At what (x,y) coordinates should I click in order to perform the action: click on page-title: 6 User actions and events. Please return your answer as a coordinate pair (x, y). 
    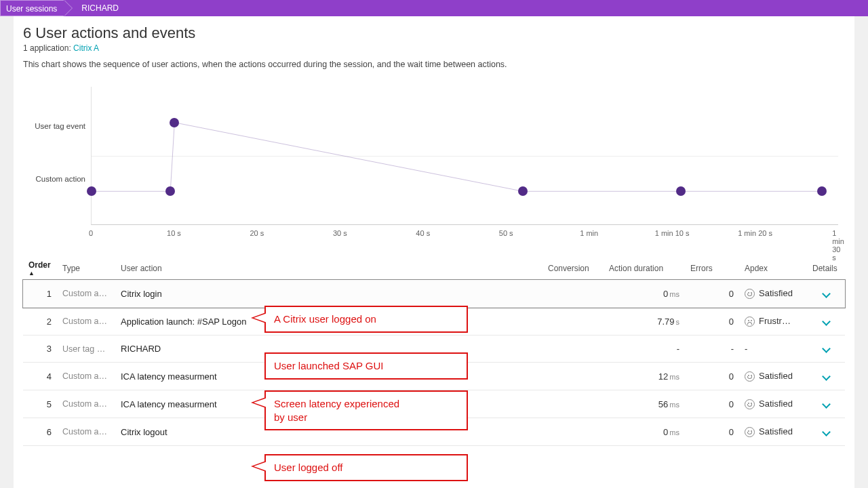
    Looking at the image, I should click on (434, 33).